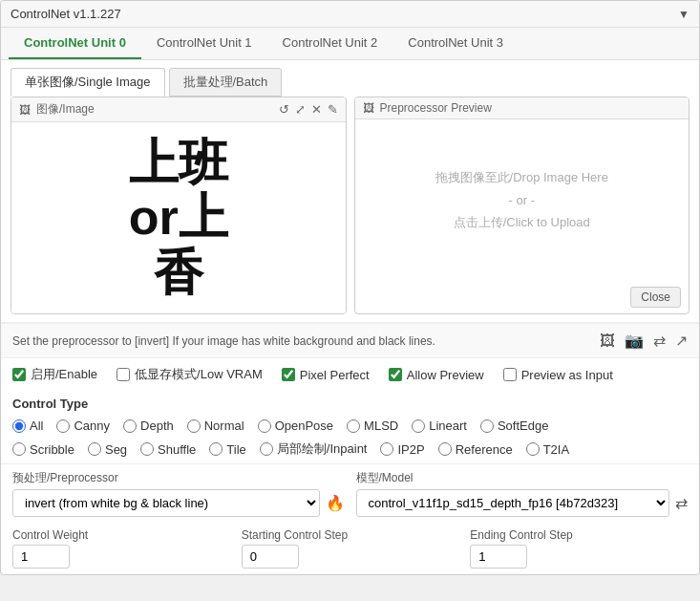 The height and width of the screenshot is (601, 700). What do you see at coordinates (682, 503) in the screenshot?
I see `sync-model-icon: ⇄` at bounding box center [682, 503].